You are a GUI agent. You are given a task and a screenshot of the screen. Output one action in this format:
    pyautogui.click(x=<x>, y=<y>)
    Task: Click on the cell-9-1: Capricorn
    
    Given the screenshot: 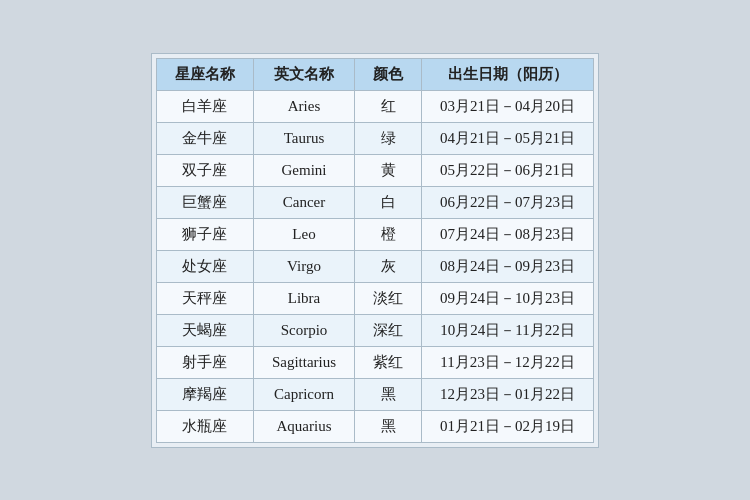 What is the action you would take?
    pyautogui.click(x=304, y=394)
    